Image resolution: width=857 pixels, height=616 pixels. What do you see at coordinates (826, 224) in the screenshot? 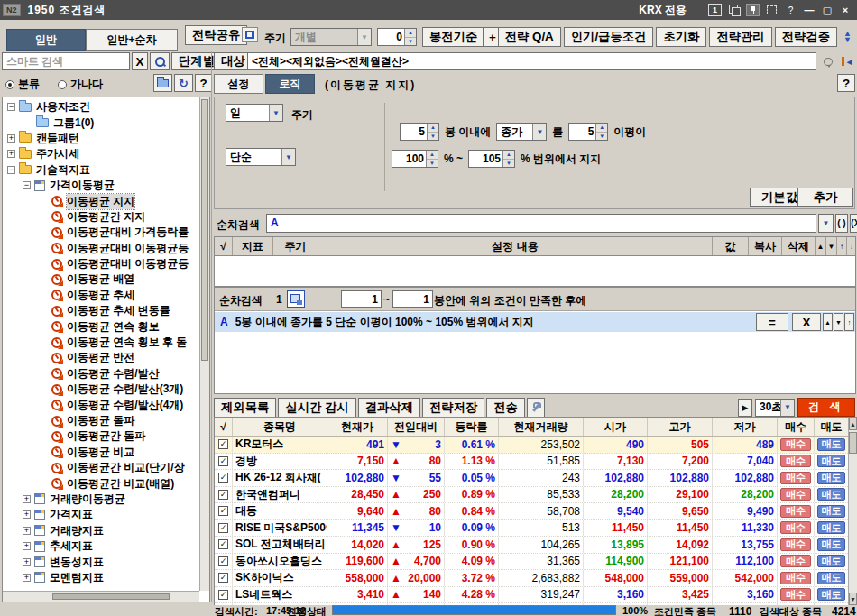
I see `expression-dropdown-button: ▼` at bounding box center [826, 224].